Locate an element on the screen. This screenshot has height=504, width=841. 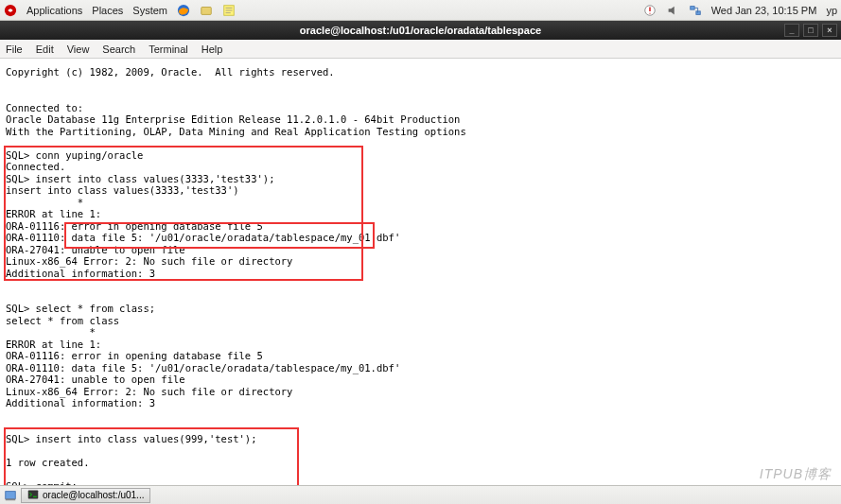
terminal-menubar: File Edit View Search Terminal Help is located at coordinates (420, 49).